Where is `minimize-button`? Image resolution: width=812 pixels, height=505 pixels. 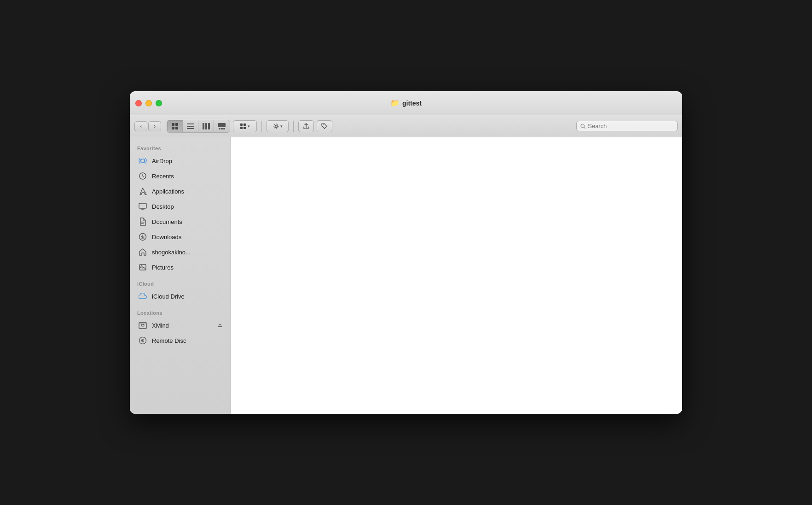
minimize-button is located at coordinates (149, 103).